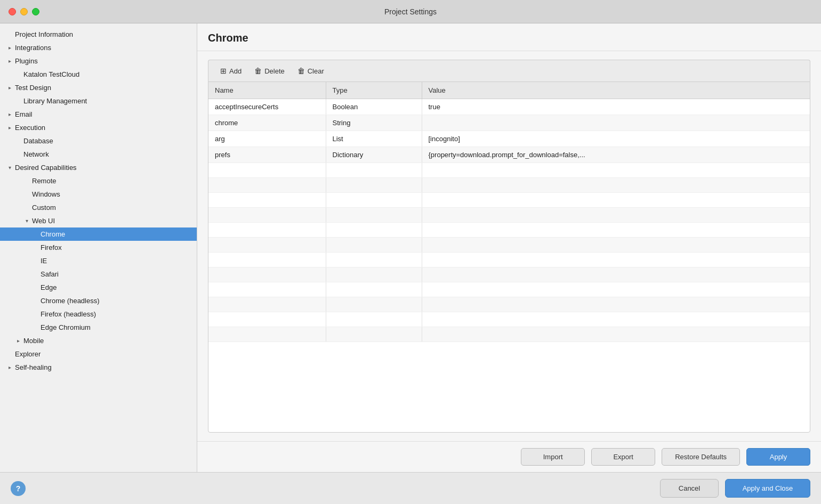  What do you see at coordinates (98, 314) in the screenshot?
I see `sidebar-item-firefox-headless: Firefox (headless)` at bounding box center [98, 314].